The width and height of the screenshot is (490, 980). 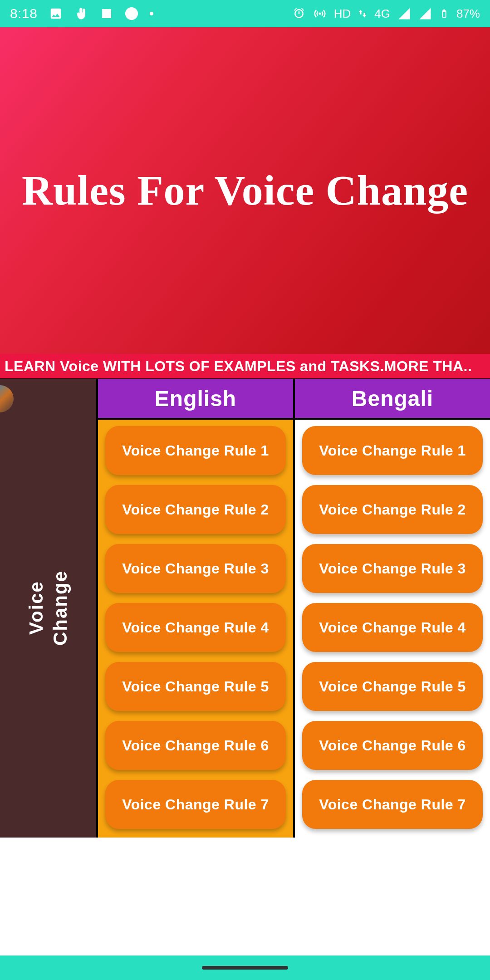 I want to click on footer-blank, so click(x=245, y=897).